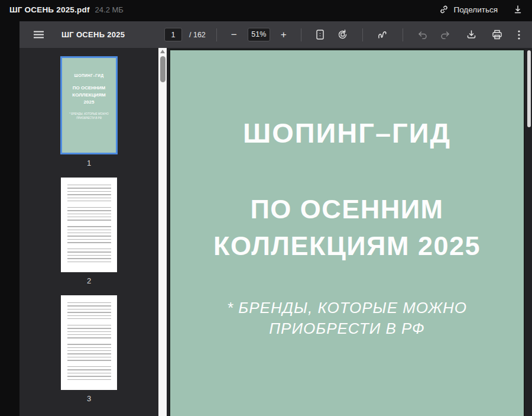 The width and height of the screenshot is (532, 416). I want to click on download-button, so click(472, 34).